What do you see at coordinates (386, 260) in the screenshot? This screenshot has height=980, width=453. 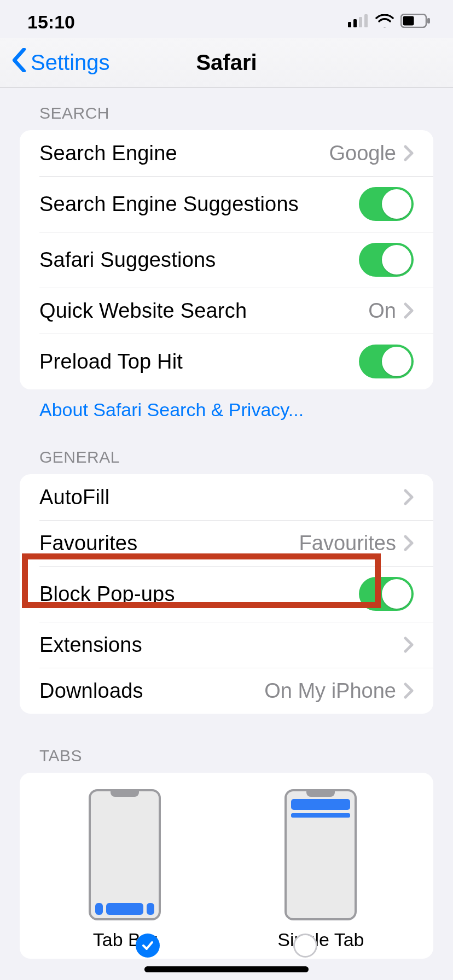 I see `toggle-safari-suggestions` at bounding box center [386, 260].